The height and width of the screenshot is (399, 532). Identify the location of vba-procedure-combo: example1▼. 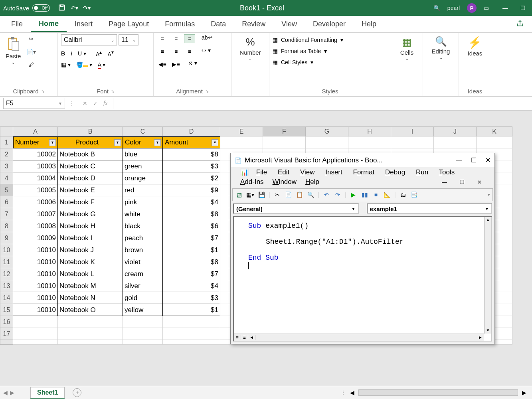
(429, 209).